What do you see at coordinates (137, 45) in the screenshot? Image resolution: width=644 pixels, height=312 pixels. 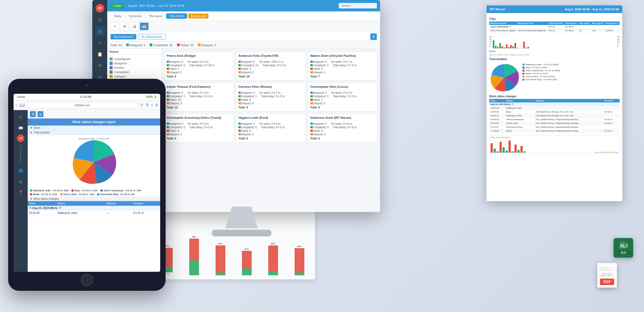 I see `stat-assigned: Assigned: 0` at bounding box center [137, 45].